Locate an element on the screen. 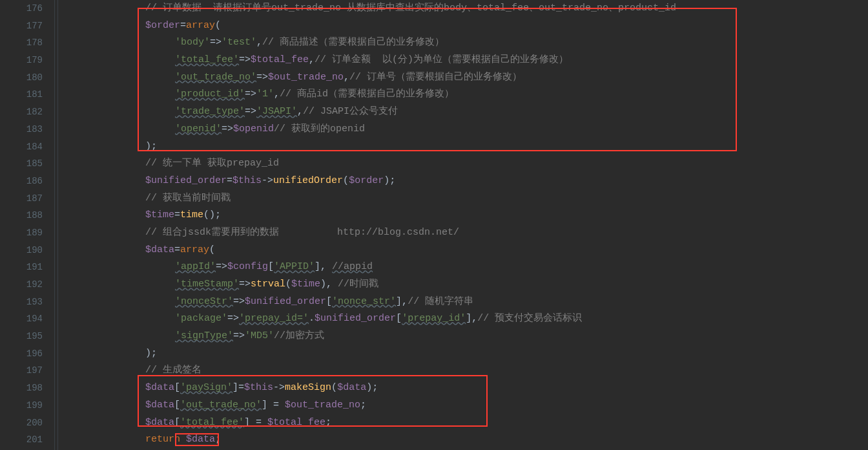 The height and width of the screenshot is (450, 868). line-number: 185 is located at coordinates (21, 164).